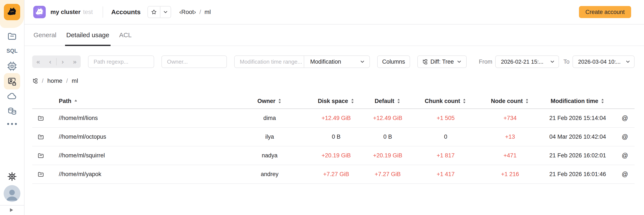 This screenshot has width=644, height=215. I want to click on expand-sidebar-button, so click(12, 210).